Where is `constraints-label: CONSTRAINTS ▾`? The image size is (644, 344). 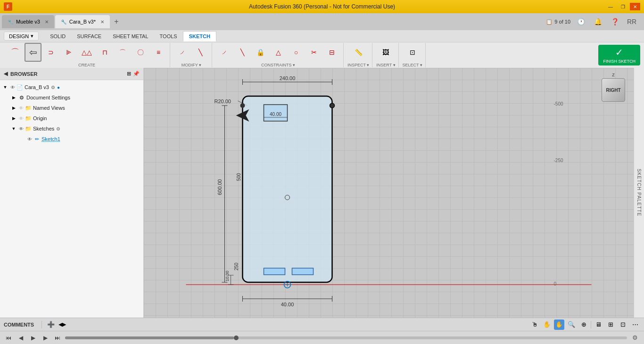
constraints-label: CONSTRAINTS ▾ is located at coordinates (278, 65).